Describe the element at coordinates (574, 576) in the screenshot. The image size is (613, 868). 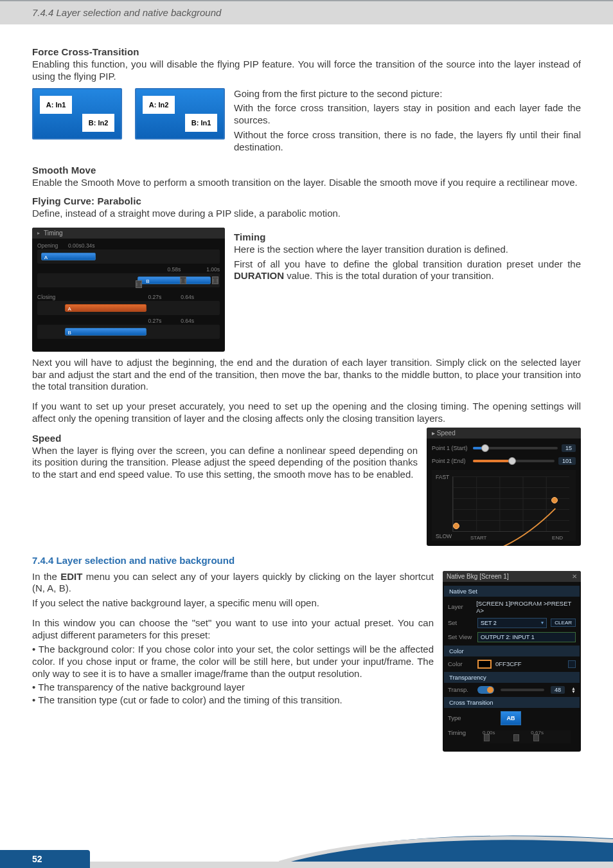
I see `close-icon: ✕` at that location.